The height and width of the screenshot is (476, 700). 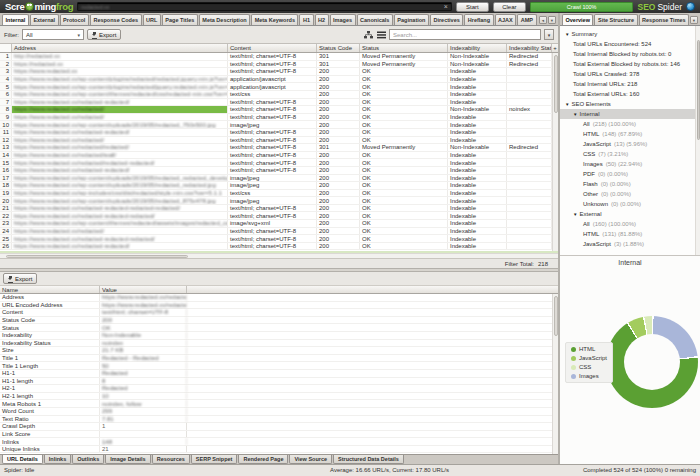 I want to click on details-row: Addresshttps://www.redacted.xx/redacted/, so click(x=279, y=298).